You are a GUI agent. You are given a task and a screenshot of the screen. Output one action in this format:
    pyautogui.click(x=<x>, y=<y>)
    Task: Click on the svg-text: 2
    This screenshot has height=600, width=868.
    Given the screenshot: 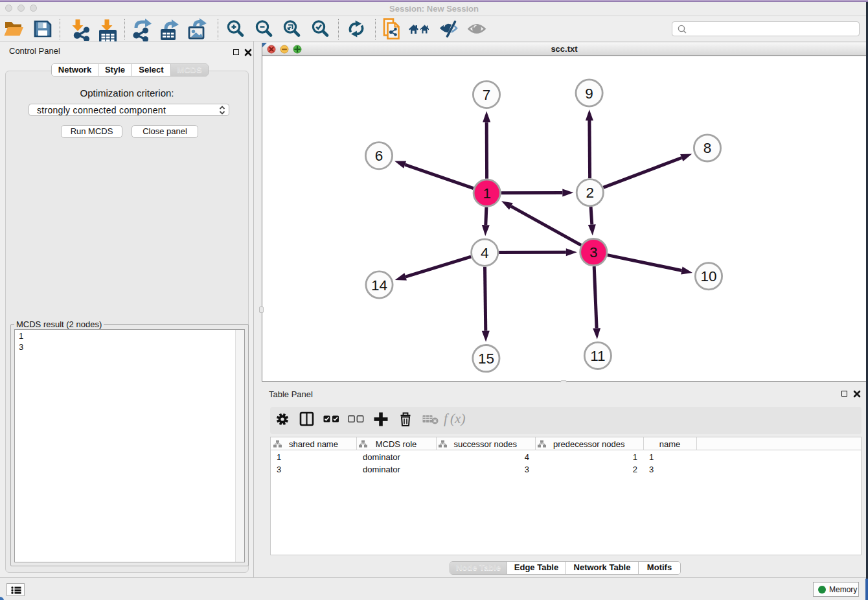 What is the action you would take?
    pyautogui.click(x=591, y=193)
    